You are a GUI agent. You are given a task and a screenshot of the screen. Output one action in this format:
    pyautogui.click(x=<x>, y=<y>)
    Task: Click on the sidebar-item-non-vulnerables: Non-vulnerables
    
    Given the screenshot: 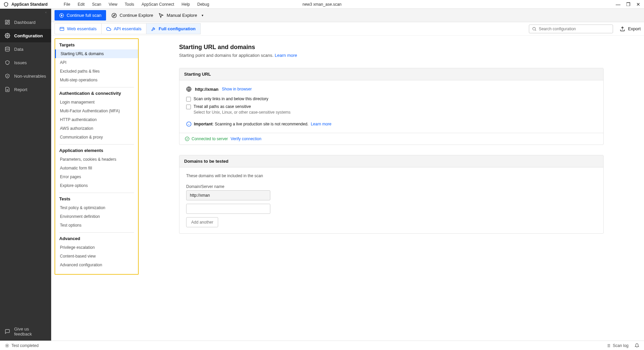 What is the action you would take?
    pyautogui.click(x=26, y=76)
    